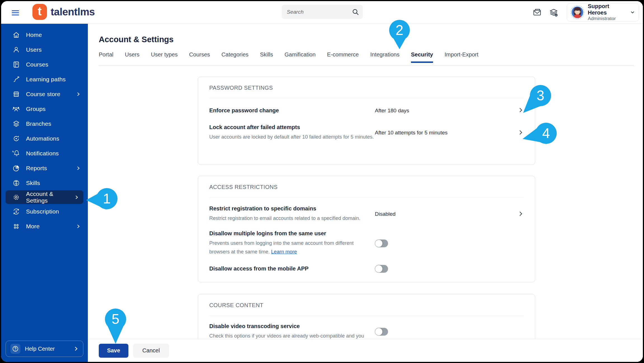  What do you see at coordinates (292, 269) in the screenshot?
I see `setting-label: Disallow access from the mobile APP` at bounding box center [292, 269].